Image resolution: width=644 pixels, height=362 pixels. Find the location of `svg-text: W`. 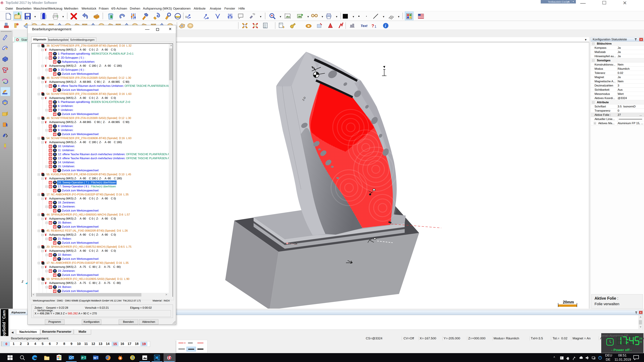

svg-text: W is located at coordinates (95, 358).